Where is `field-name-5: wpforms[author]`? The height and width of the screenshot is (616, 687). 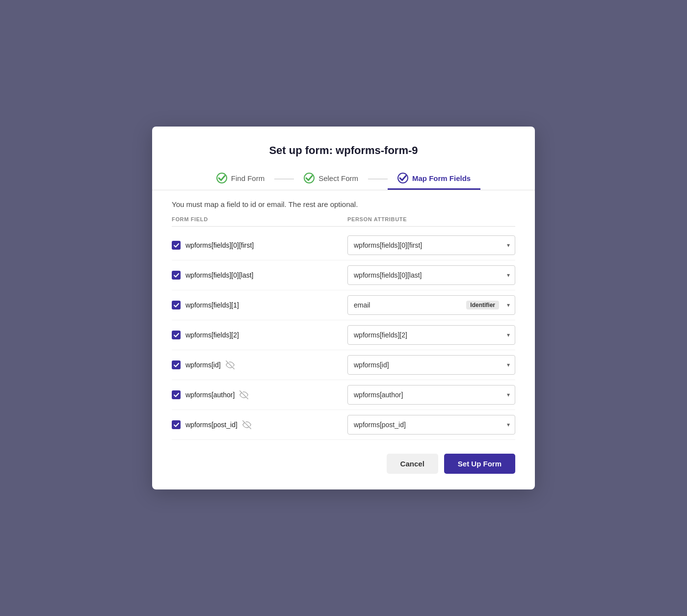 field-name-5: wpforms[author] is located at coordinates (210, 395).